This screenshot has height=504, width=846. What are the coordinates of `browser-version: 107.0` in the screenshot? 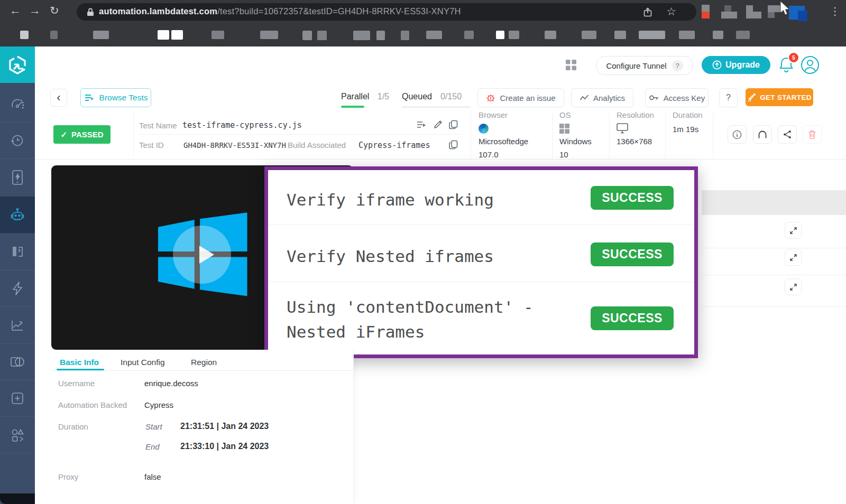 It's located at (489, 154).